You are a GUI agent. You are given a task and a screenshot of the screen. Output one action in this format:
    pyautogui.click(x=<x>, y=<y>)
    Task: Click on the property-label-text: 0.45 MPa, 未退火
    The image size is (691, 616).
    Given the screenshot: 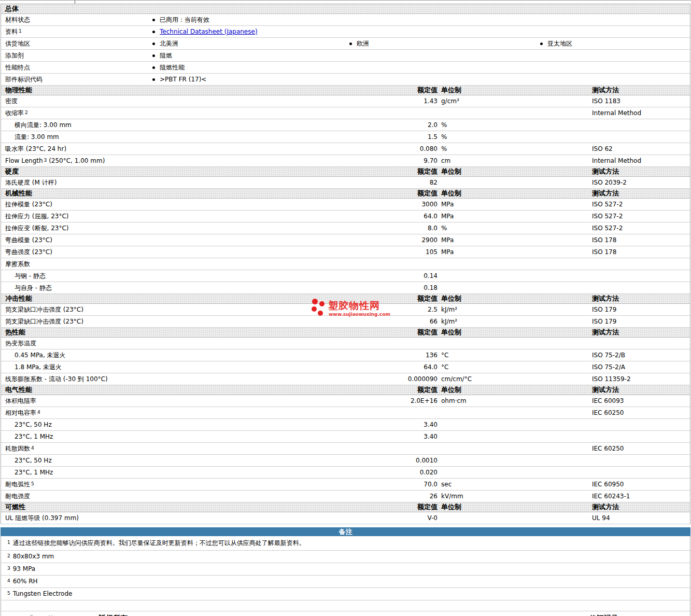 What is the action you would take?
    pyautogui.click(x=40, y=355)
    